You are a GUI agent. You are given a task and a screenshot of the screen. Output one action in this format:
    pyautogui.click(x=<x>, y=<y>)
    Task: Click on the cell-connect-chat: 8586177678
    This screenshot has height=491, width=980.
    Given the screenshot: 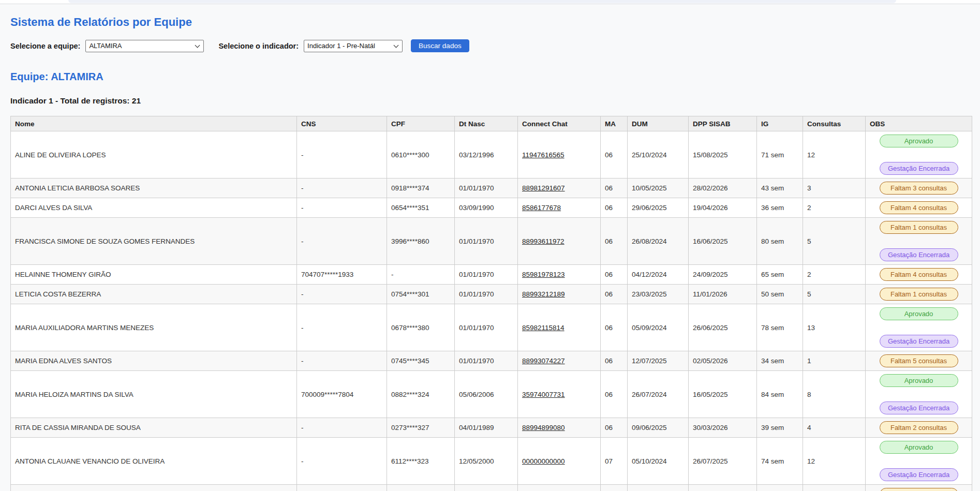 What is the action you would take?
    pyautogui.click(x=559, y=208)
    